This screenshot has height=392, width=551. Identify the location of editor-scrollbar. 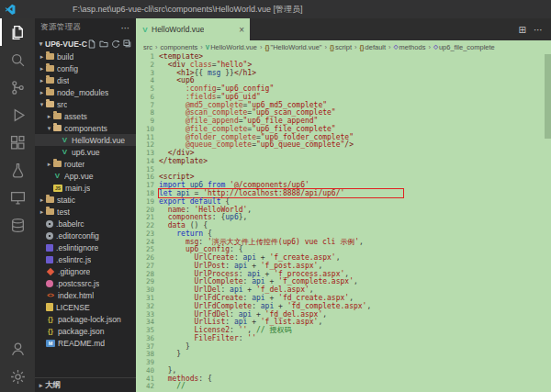
(547, 222).